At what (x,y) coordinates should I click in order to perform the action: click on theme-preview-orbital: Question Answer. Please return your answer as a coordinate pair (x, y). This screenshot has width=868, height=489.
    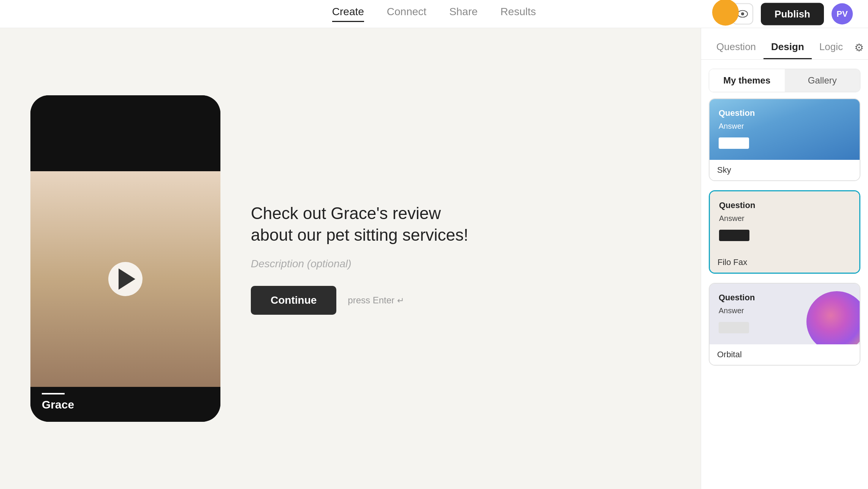
    Looking at the image, I should click on (784, 314).